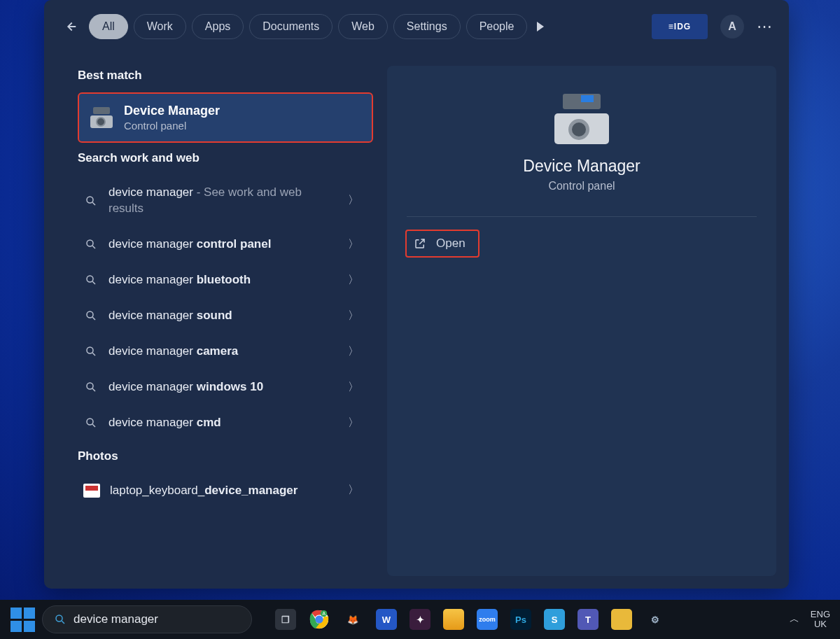 This screenshot has width=840, height=639. What do you see at coordinates (223, 245) in the screenshot?
I see `suggestion-text: device manager control panel` at bounding box center [223, 245].